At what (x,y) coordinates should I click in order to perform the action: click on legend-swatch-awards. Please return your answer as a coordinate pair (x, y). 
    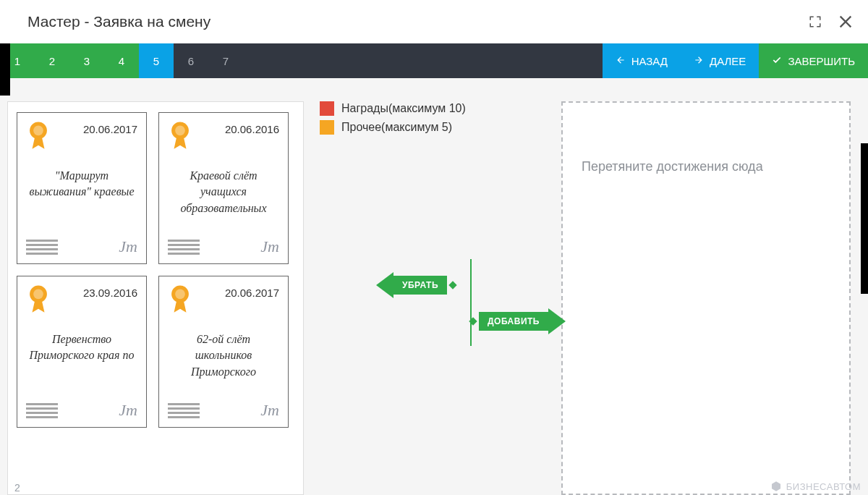
    Looking at the image, I should click on (327, 109).